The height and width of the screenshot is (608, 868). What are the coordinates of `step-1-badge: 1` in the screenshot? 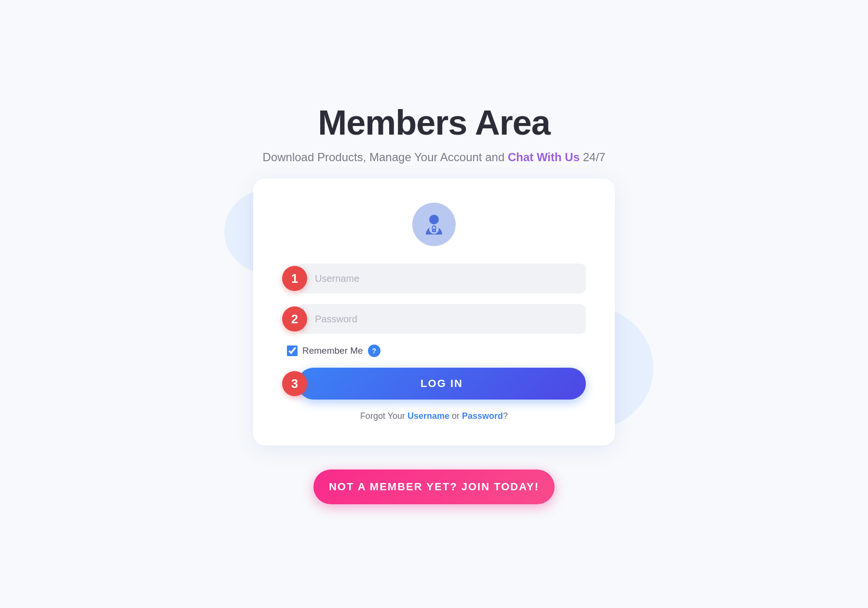 It's located at (295, 278).